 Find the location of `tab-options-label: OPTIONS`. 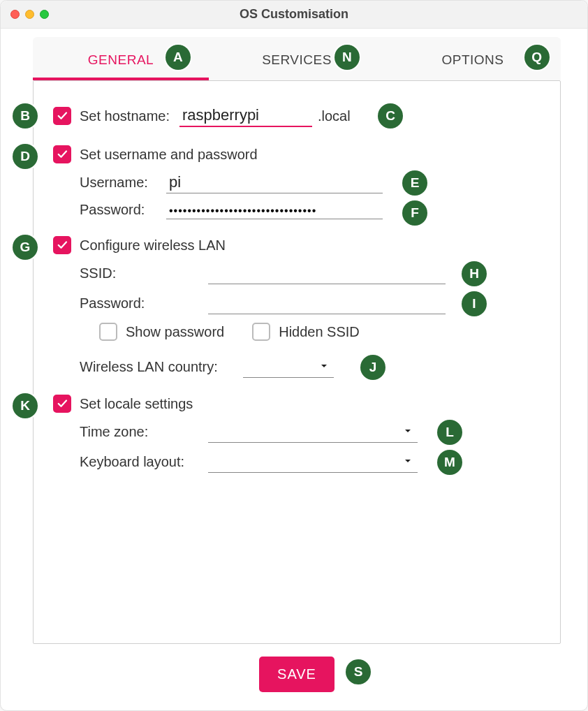

tab-options-label: OPTIONS is located at coordinates (472, 60).